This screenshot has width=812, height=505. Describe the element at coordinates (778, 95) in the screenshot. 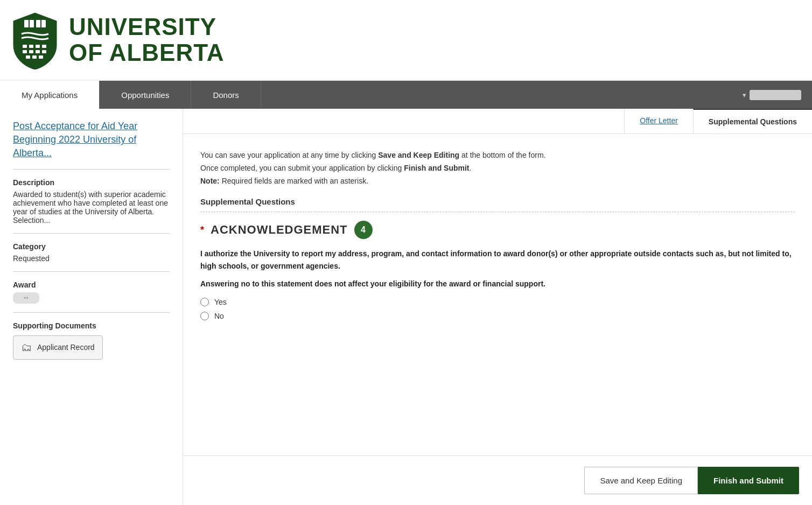

I see `user-menu: ▾ ••••••••` at that location.